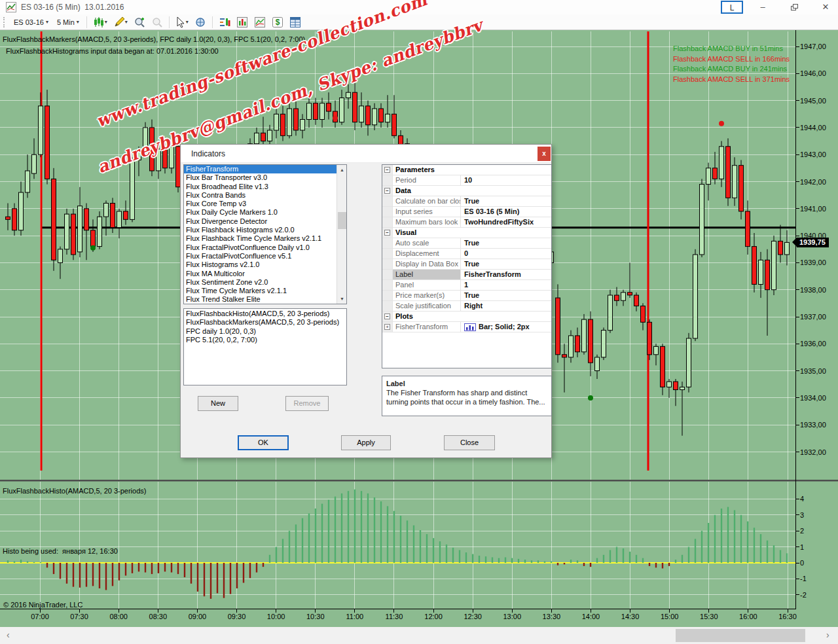 Image resolution: width=838 pixels, height=644 pixels. I want to click on scroll-down-icon: ▼, so click(342, 298).